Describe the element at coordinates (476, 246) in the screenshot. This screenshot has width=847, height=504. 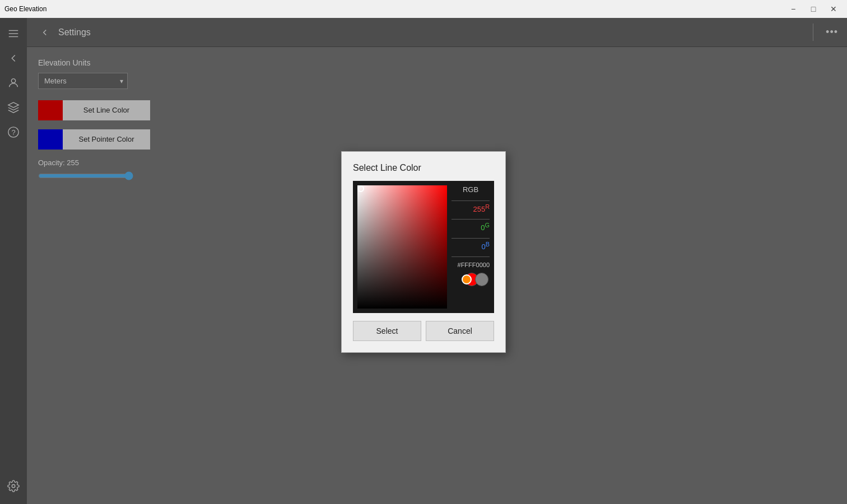
I see `b-value: 0B` at that location.